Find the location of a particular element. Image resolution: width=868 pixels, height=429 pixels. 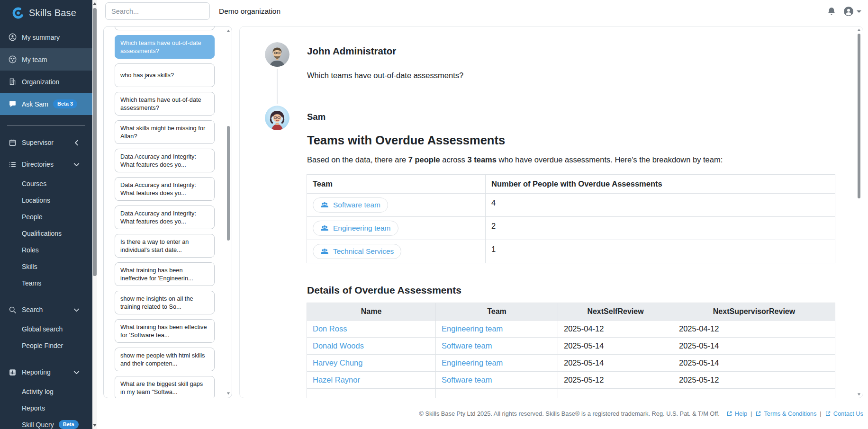

history-item-text: Data Accuracy and Integrity: What featur… is located at coordinates (165, 189).